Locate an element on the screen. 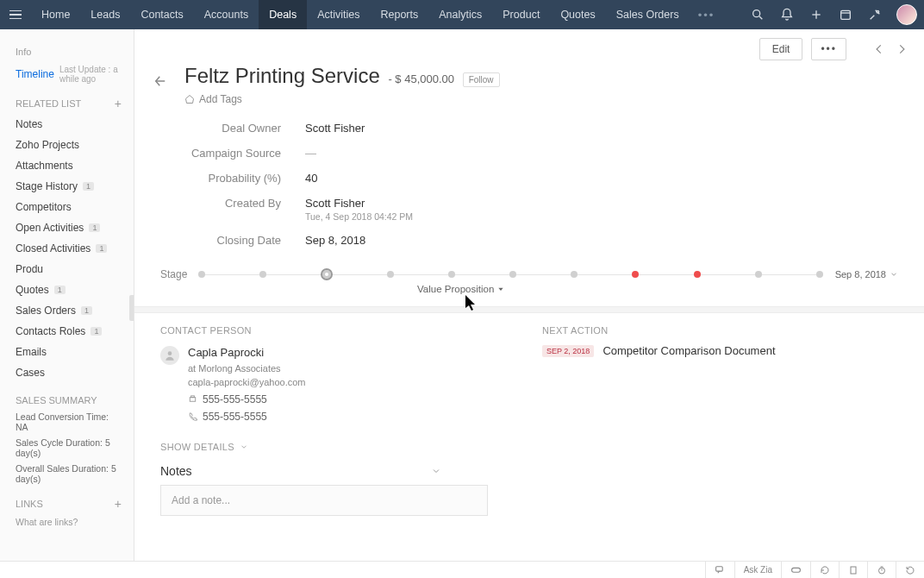 The height and width of the screenshot is (578, 924). add-tags: Add Tags is located at coordinates (546, 99).